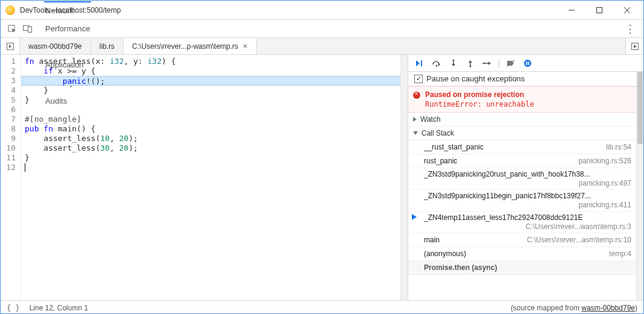 The width and height of the screenshot is (644, 314). What do you see at coordinates (522, 119) in the screenshot?
I see `watch-section-header: Watch` at bounding box center [522, 119].